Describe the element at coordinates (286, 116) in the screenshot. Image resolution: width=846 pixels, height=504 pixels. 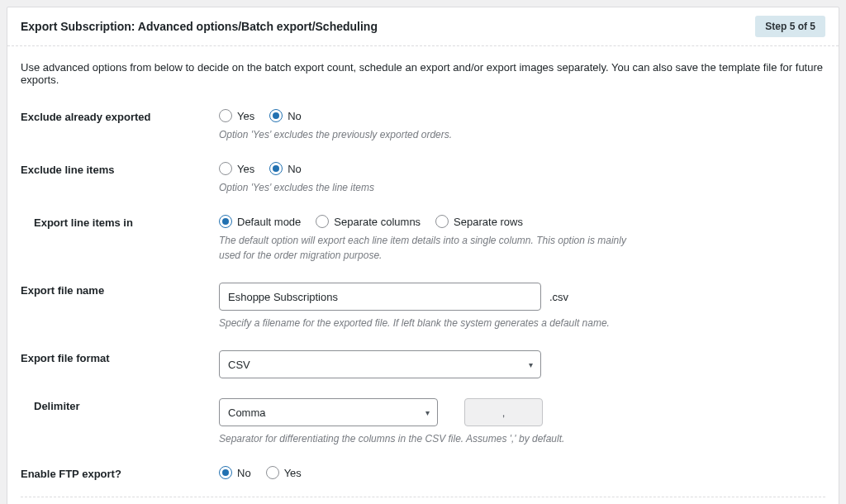
I see `exclude-exported-no-radio: No` at that location.